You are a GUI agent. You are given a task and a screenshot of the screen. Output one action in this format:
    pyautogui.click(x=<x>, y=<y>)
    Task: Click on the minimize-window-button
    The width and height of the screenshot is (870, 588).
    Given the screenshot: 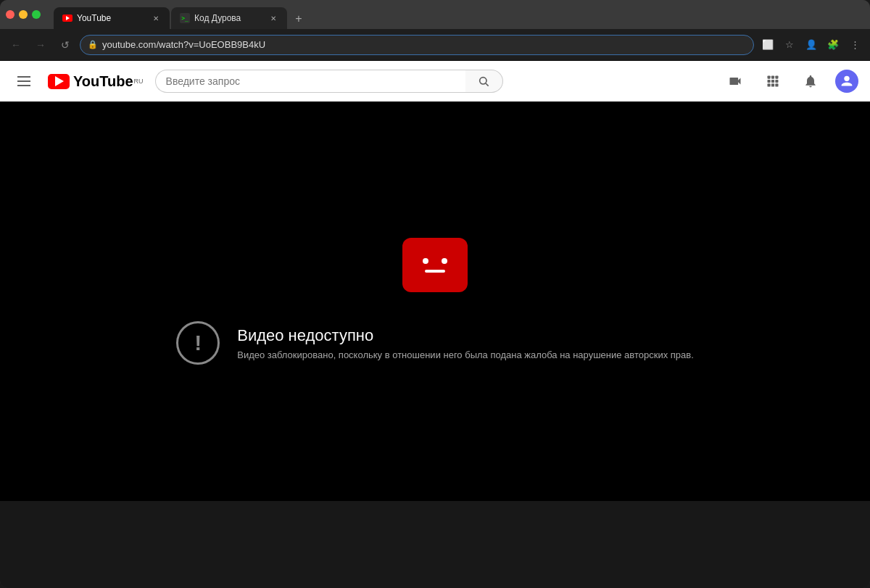 What is the action you would take?
    pyautogui.click(x=23, y=15)
    